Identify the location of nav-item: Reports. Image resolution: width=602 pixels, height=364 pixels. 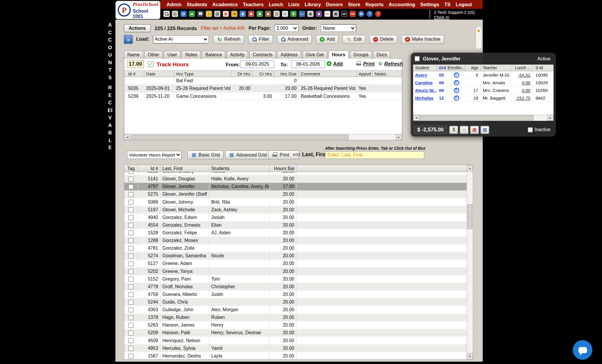
(375, 4).